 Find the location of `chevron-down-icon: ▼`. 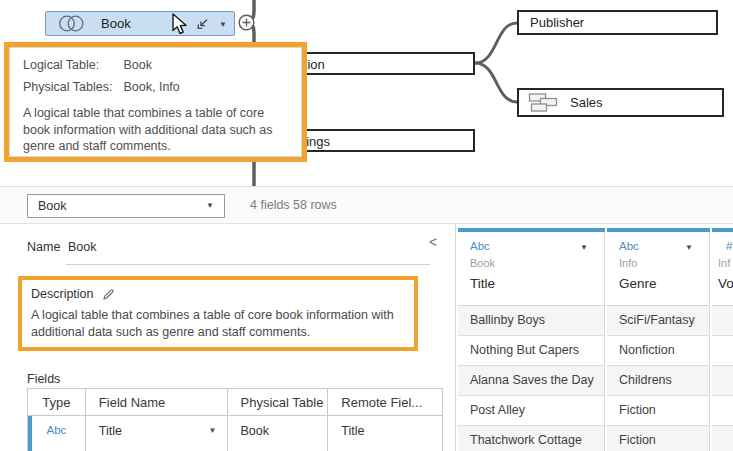

chevron-down-icon: ▼ is located at coordinates (210, 206).